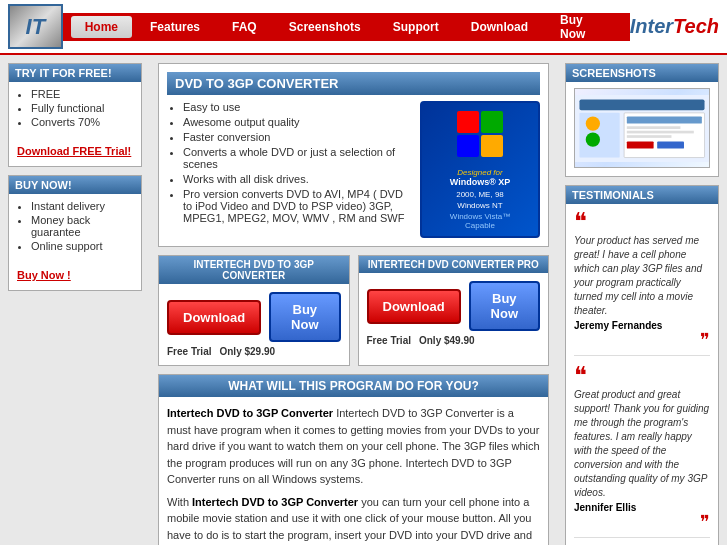 The width and height of the screenshot is (727, 545). I want to click on screenshot-image, so click(642, 128).